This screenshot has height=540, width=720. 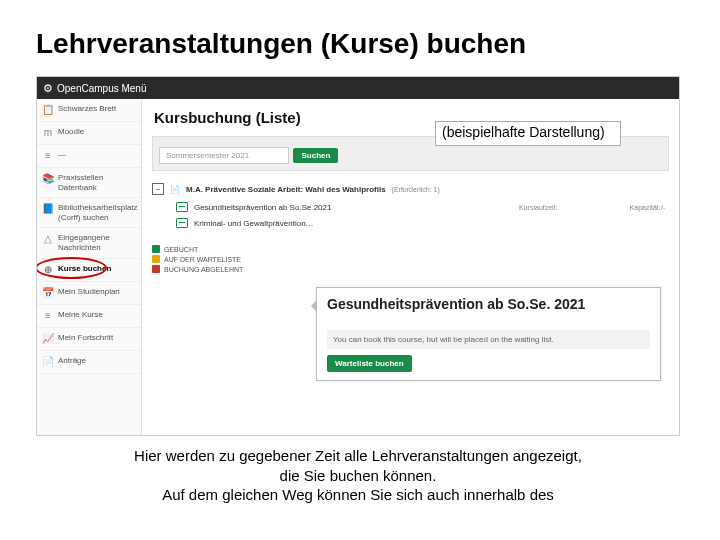 I want to click on sidebar-item: 📅Mein Studienplan, so click(x=89, y=294).